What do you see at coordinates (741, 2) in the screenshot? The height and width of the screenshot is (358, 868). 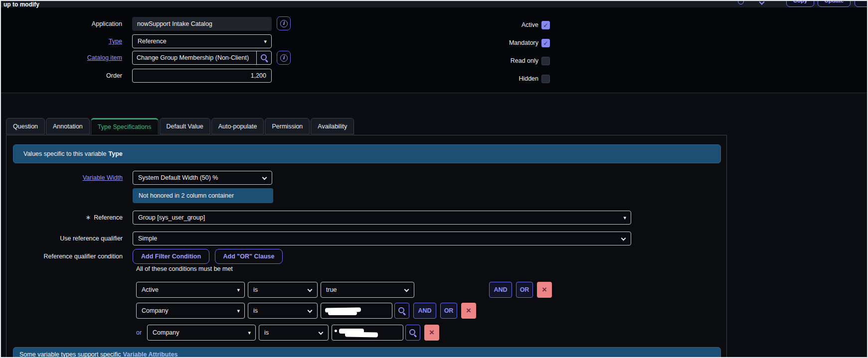 I see `toolbar-icon-fragment` at bounding box center [741, 2].